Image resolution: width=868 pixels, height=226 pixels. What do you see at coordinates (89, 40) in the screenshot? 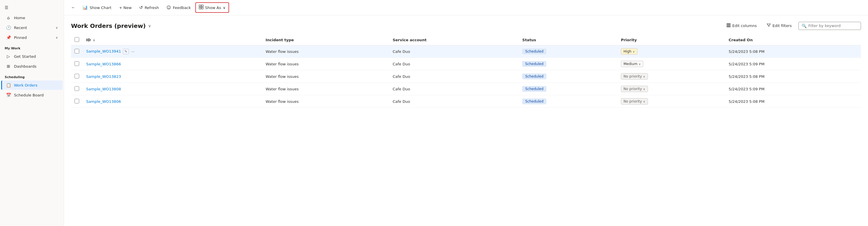
I see `id-column-label: ID` at bounding box center [89, 40].